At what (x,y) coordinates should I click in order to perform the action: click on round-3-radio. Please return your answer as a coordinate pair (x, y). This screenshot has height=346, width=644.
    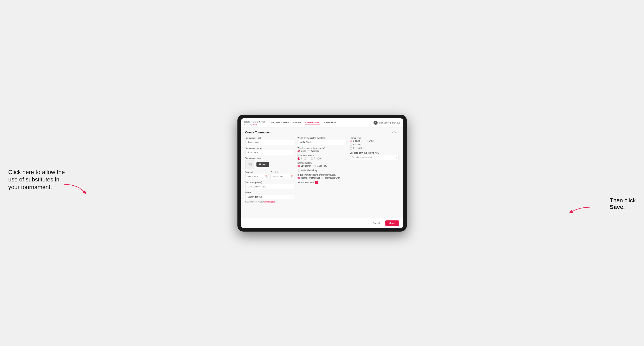
    Looking at the image, I should click on (312, 159).